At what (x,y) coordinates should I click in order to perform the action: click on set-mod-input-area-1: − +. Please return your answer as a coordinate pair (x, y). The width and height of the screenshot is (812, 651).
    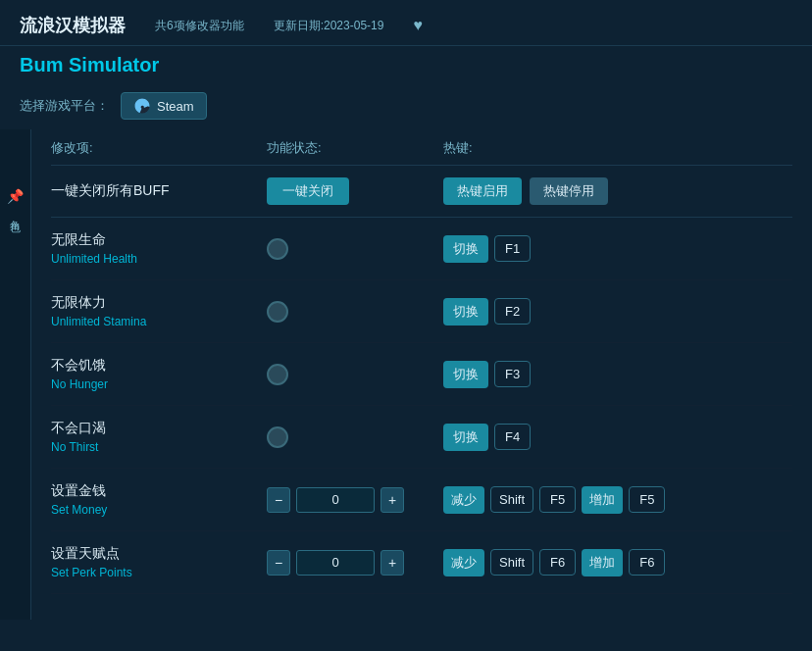
    Looking at the image, I should click on (355, 563).